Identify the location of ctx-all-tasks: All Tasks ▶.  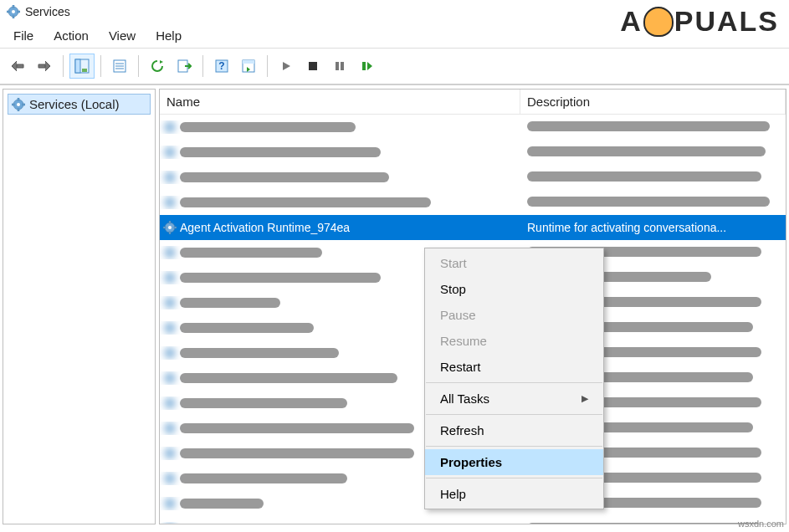
(514, 398).